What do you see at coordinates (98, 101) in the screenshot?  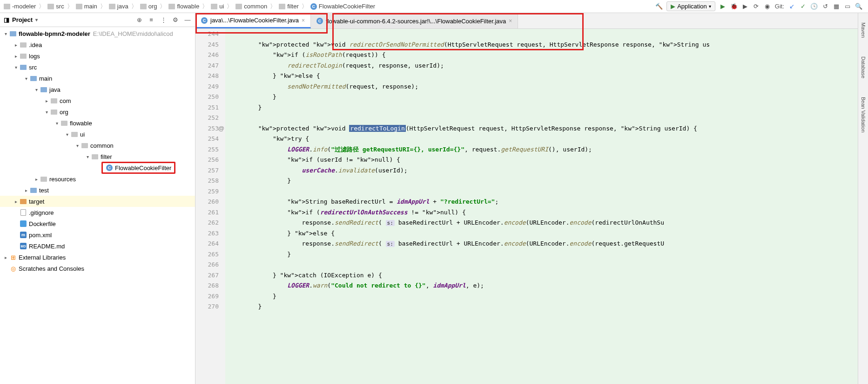 I see `tree-item: ▸com` at bounding box center [98, 101].